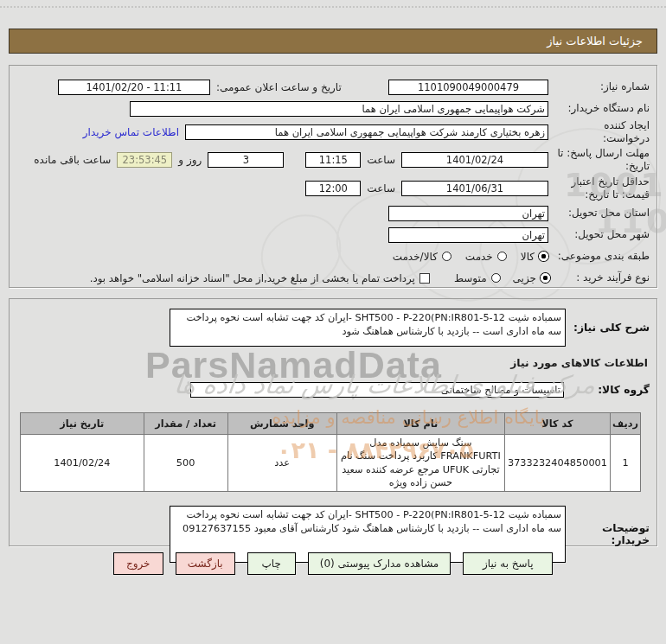 This screenshot has width=666, height=644. Describe the element at coordinates (602, 132) in the screenshot. I see `request-creator-label: ایجاد کننده درخواست:` at that location.